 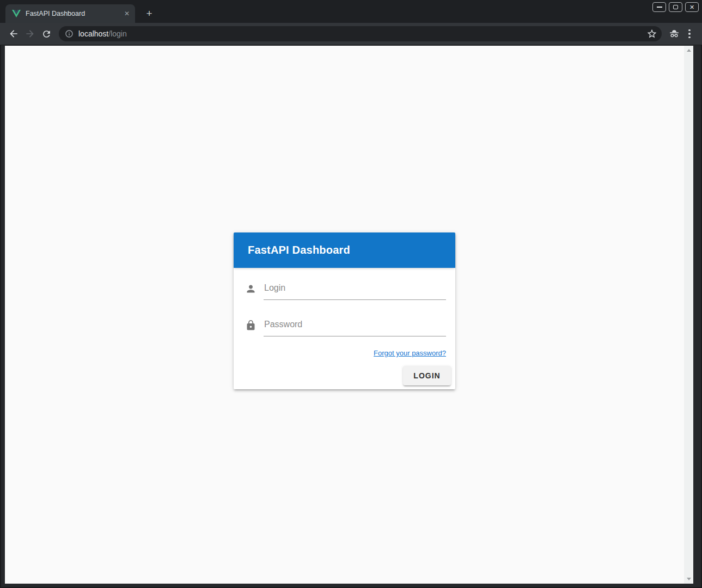 What do you see at coordinates (348, 328) in the screenshot?
I see `password-field-row` at bounding box center [348, 328].